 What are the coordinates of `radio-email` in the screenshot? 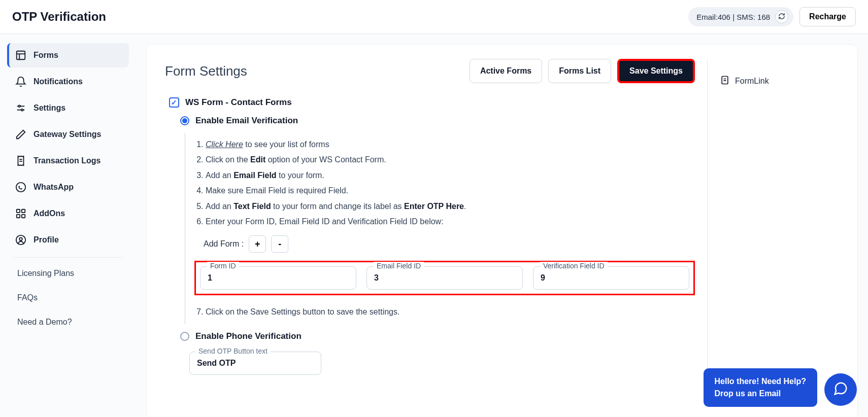 It's located at (185, 121).